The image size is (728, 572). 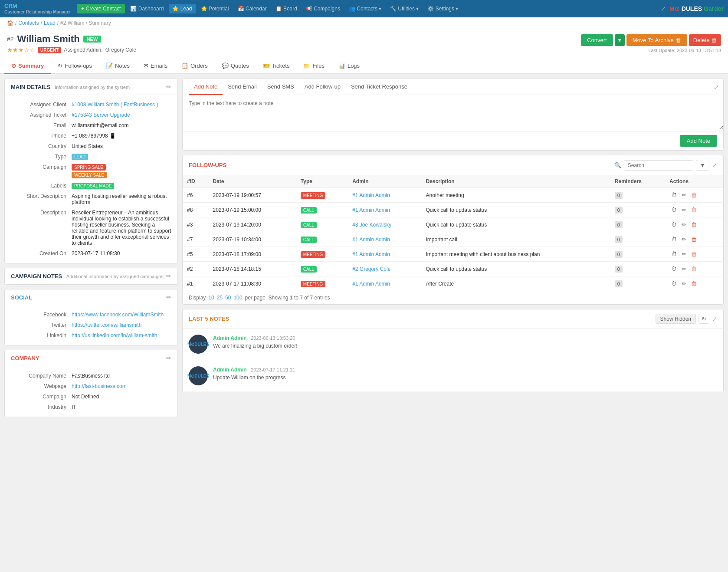 I want to click on campaign-notes-edit-icon: ✏, so click(x=169, y=276).